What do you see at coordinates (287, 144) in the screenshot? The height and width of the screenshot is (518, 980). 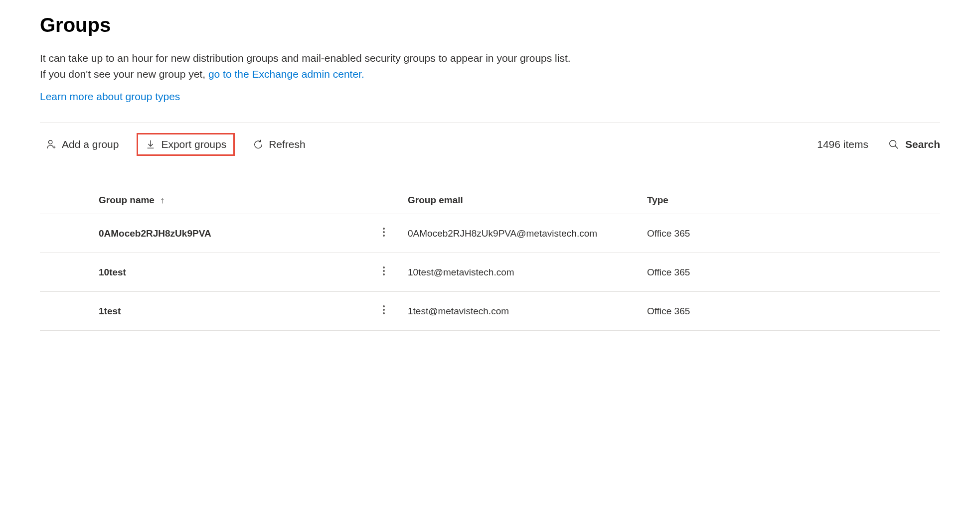 I see `refresh-label: Refresh` at bounding box center [287, 144].